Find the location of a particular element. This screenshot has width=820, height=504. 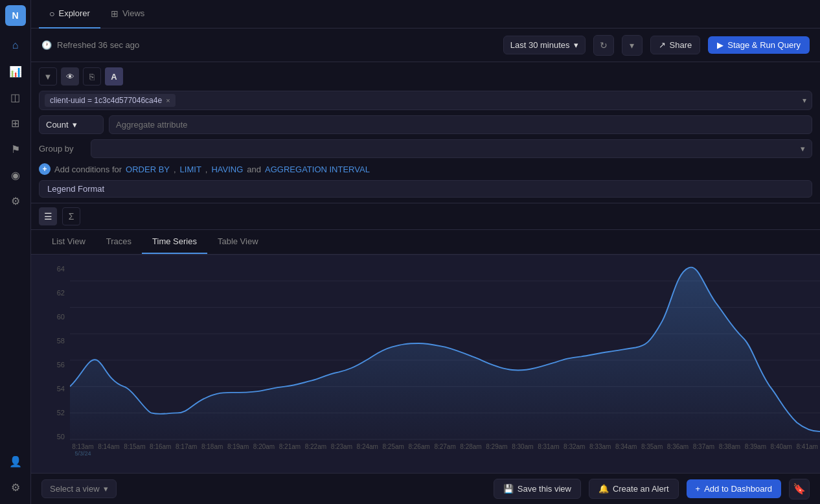

add-dashboard-button: + Add to Dashboard is located at coordinates (734, 488).